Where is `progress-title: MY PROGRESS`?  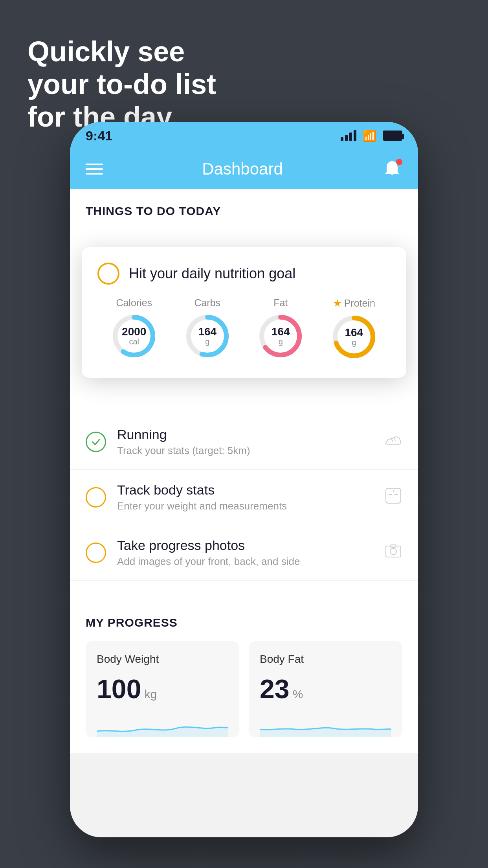
progress-title: MY PROGRESS is located at coordinates (244, 623).